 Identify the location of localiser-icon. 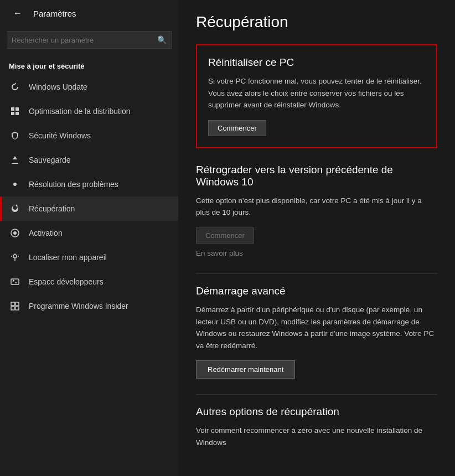
(15, 257).